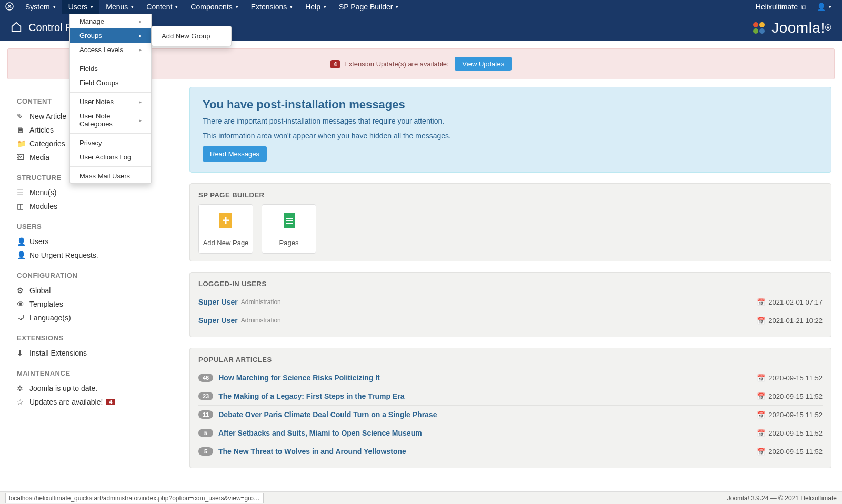 This screenshot has width=842, height=504. I want to click on submenu-add-new-group: Add New Group, so click(192, 36).